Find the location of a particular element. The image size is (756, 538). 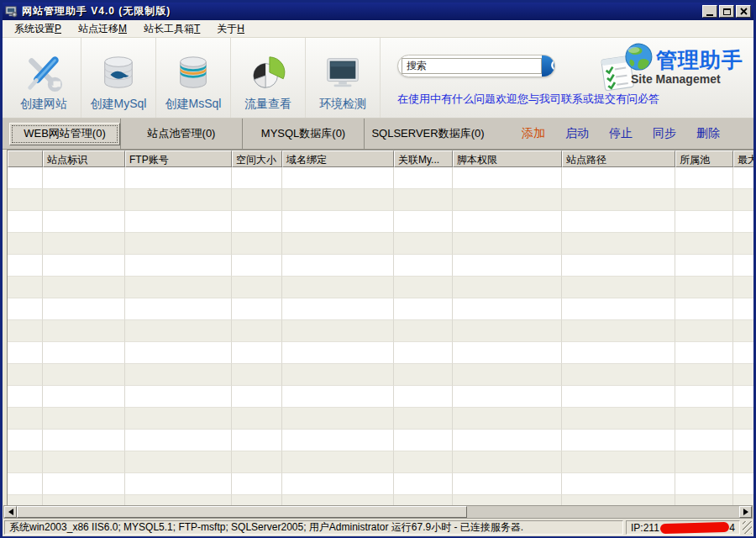

add-action: 添加 is located at coordinates (533, 134).